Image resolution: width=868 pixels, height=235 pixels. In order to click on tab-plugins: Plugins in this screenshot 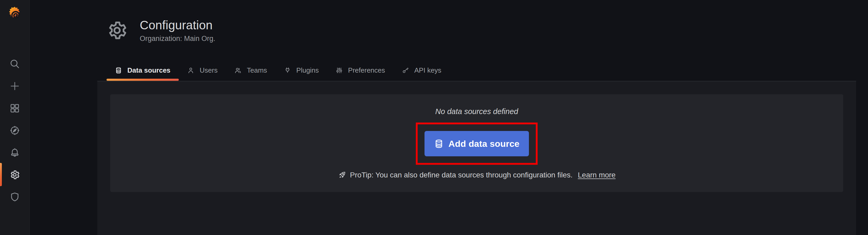, I will do `click(301, 70)`.